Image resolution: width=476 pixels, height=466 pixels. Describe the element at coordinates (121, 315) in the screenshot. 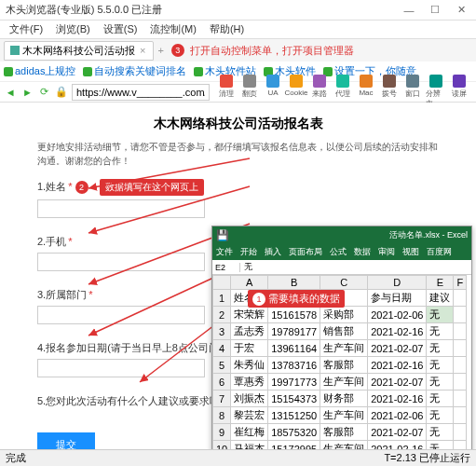

I see `dept-input` at that location.